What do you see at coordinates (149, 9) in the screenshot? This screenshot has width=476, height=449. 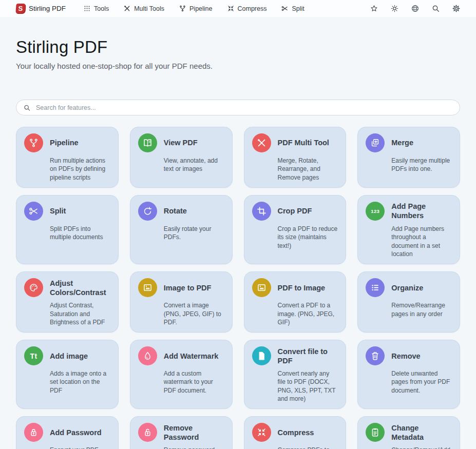 I see `nav-item-label: Multi Tools` at bounding box center [149, 9].